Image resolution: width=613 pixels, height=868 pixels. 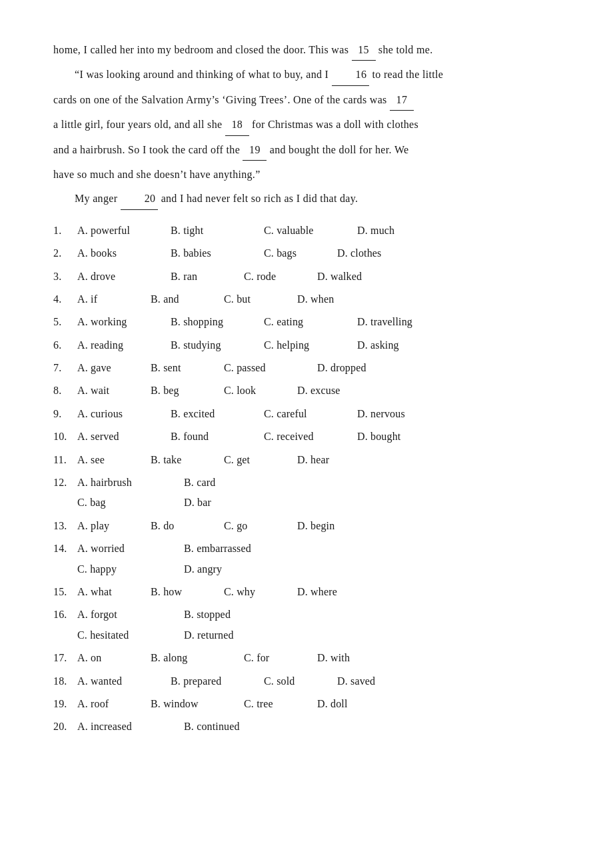 What do you see at coordinates (306, 100) in the screenshot?
I see `passage-para2-line2: cards on one of the Salvation Army’s ‘Gi…` at bounding box center [306, 100].